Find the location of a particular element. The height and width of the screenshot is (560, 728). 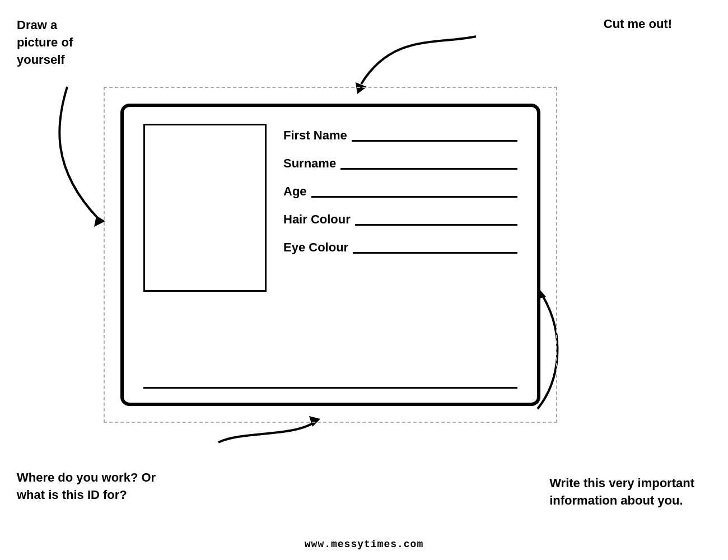

eye-colour-label: Eye Colour is located at coordinates (316, 248).